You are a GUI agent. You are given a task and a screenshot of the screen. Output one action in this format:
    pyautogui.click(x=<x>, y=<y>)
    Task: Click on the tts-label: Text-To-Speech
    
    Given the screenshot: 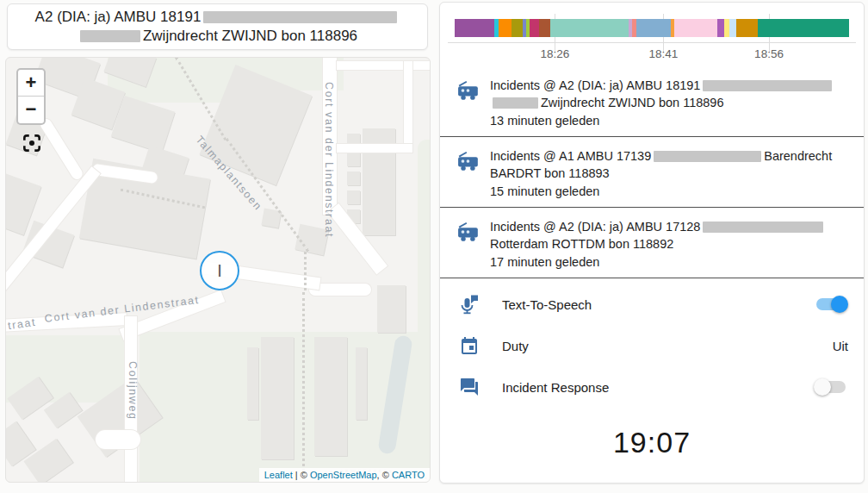 What is the action you would take?
    pyautogui.click(x=660, y=305)
    